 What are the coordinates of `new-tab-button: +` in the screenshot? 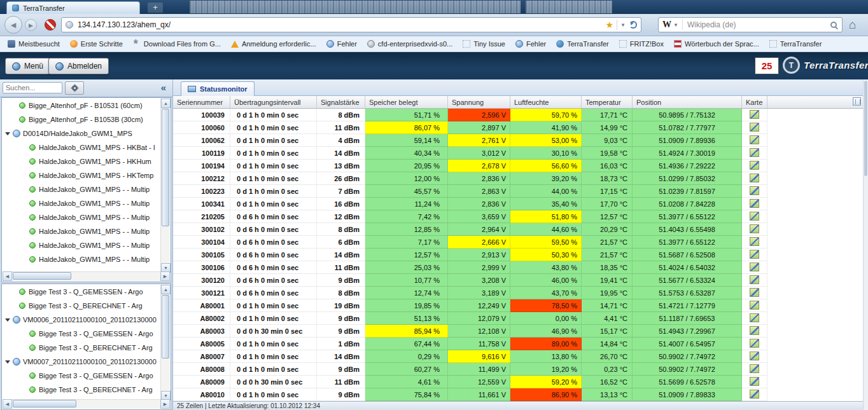 It's located at (155, 8).